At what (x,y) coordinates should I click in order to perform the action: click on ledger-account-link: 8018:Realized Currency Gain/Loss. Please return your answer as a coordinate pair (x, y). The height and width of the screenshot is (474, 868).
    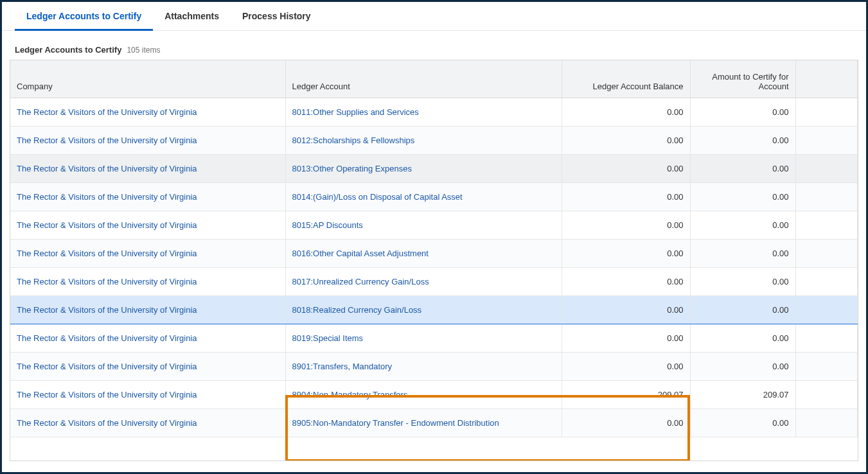
    Looking at the image, I should click on (357, 310).